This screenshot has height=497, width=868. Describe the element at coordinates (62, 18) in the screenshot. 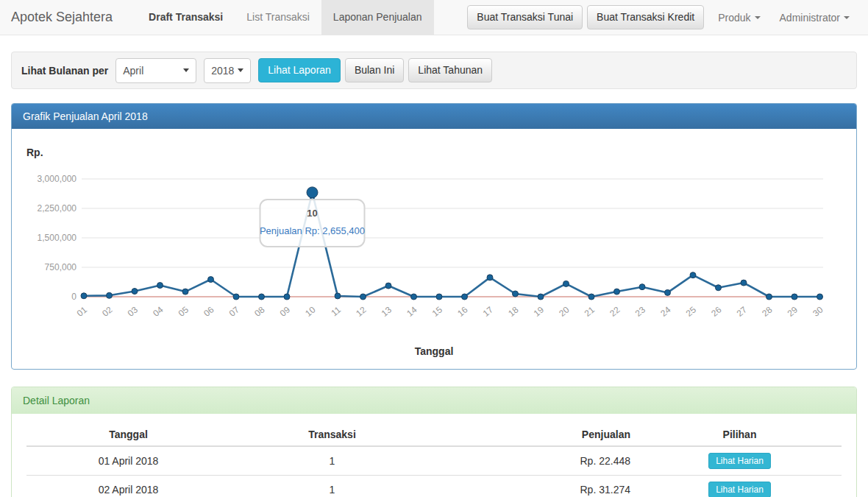

I see `app-brand: Apotek Sejahtera` at that location.